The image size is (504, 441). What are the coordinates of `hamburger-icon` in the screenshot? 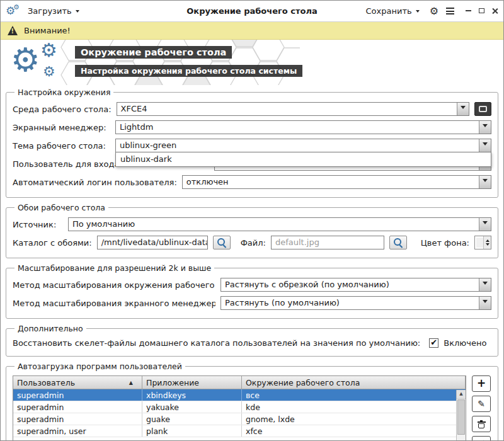 It's located at (450, 11).